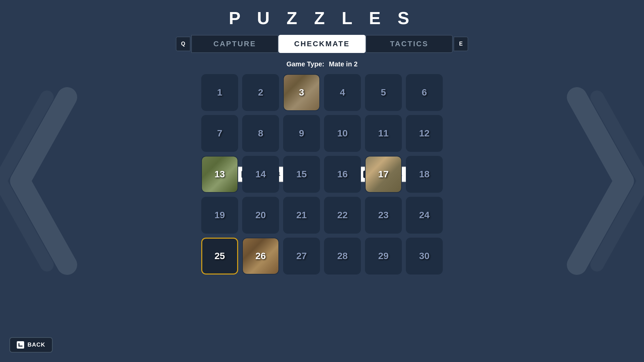  What do you see at coordinates (301, 256) in the screenshot?
I see `puzzle-number-27: 27` at bounding box center [301, 256].